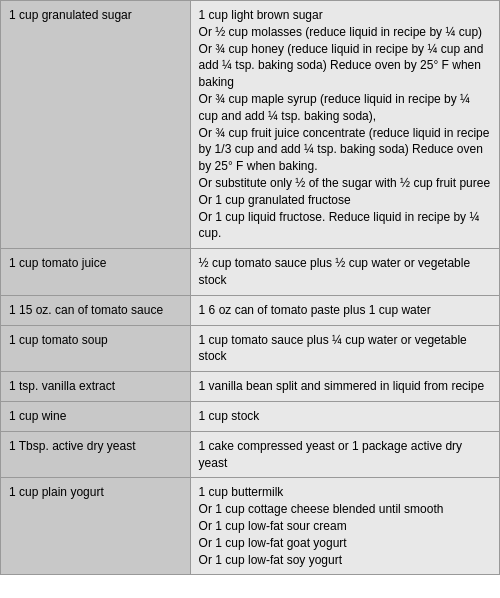 This screenshot has height=598, width=500. What do you see at coordinates (344, 272) in the screenshot?
I see `substitution-cell: ½ cup tomato sauce plus ½ cup water or v…` at bounding box center [344, 272].